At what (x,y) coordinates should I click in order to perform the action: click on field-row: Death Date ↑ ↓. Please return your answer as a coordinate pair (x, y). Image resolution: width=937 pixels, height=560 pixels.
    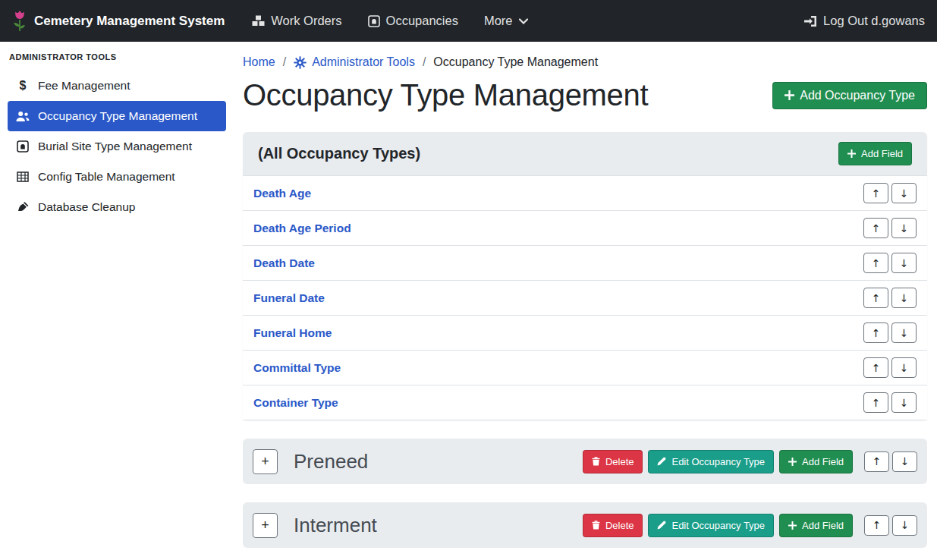
    Looking at the image, I should click on (585, 263).